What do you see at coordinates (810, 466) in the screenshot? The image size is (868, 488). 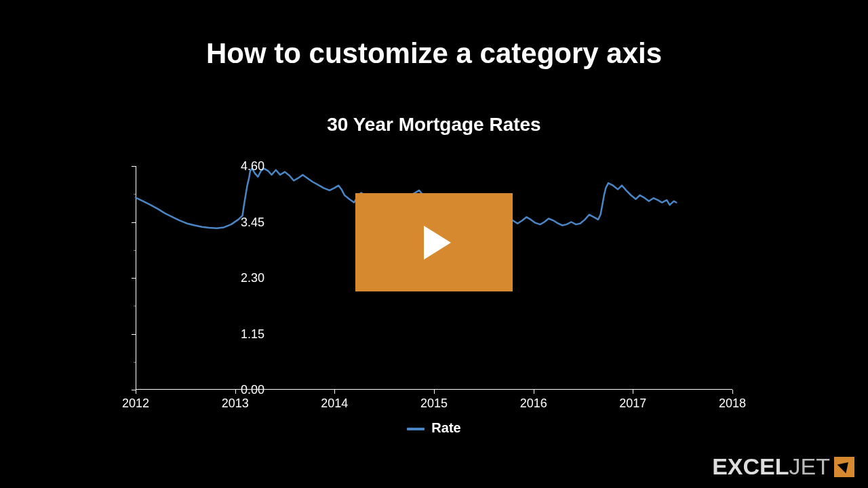 I see `brand-part2: JET` at bounding box center [810, 466].